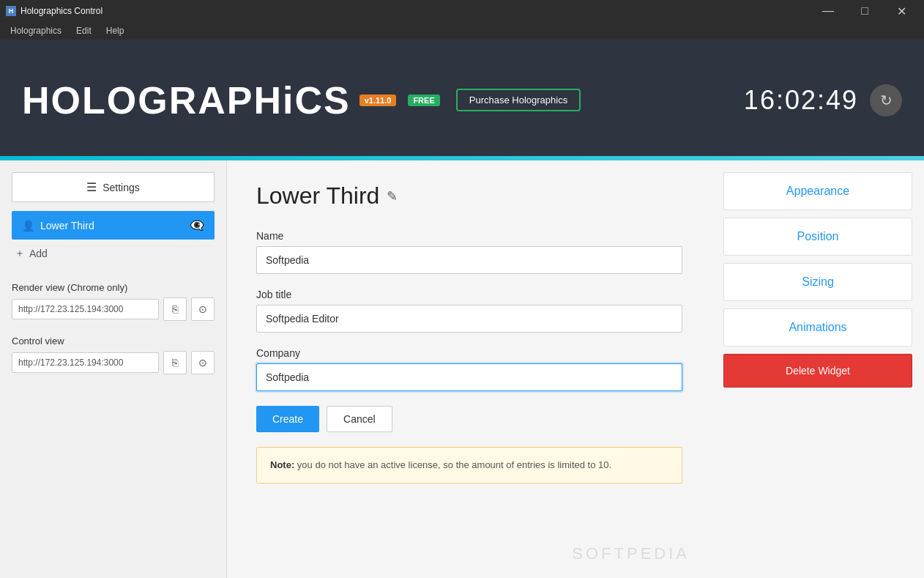 The width and height of the screenshot is (924, 578). What do you see at coordinates (818, 191) in the screenshot?
I see `appearance-button: Appearance` at bounding box center [818, 191].